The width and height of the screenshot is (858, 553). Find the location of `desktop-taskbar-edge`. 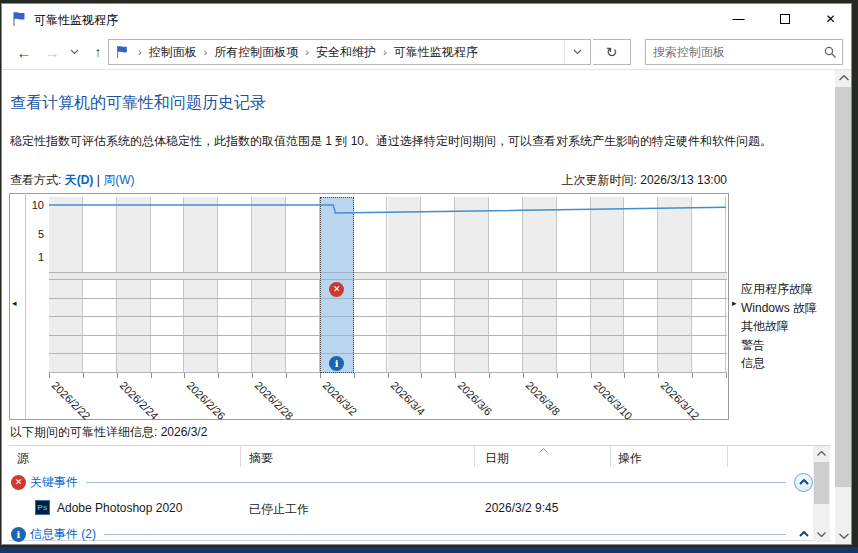

desktop-taskbar-edge is located at coordinates (429, 550).